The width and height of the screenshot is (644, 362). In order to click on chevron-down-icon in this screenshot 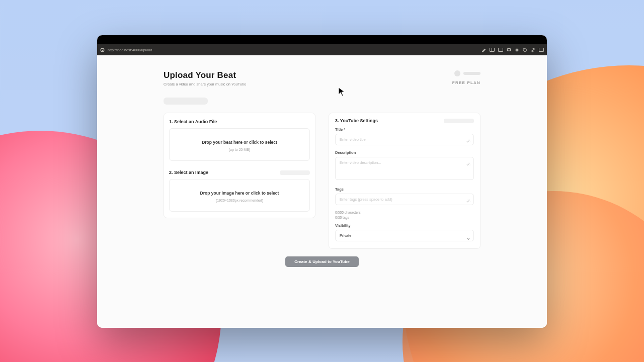, I will do `click(468, 236)`.